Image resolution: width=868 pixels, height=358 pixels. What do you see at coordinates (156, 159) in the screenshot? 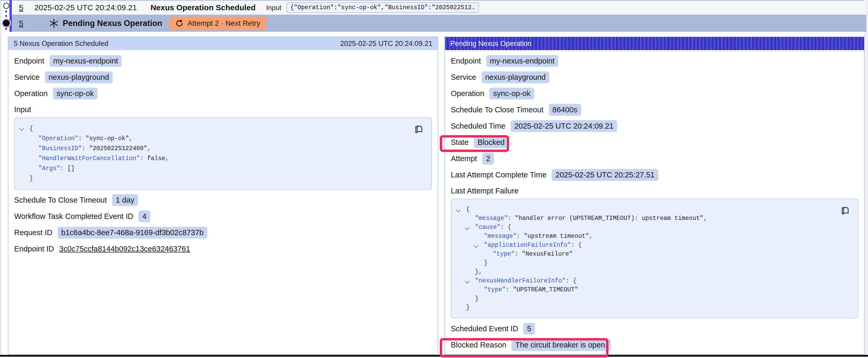
I see `json-value: false` at bounding box center [156, 159].